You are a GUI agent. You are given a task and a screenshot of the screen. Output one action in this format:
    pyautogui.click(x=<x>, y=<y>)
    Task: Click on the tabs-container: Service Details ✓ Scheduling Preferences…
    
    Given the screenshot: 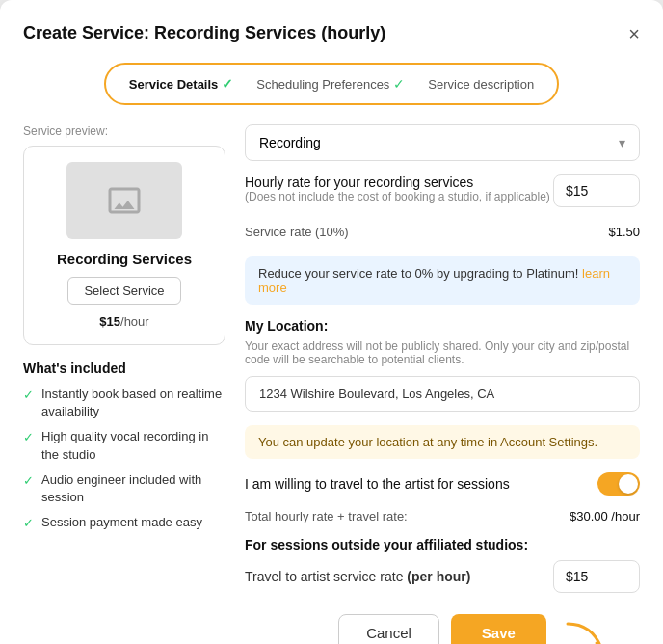 What is the action you would take?
    pyautogui.click(x=332, y=84)
    